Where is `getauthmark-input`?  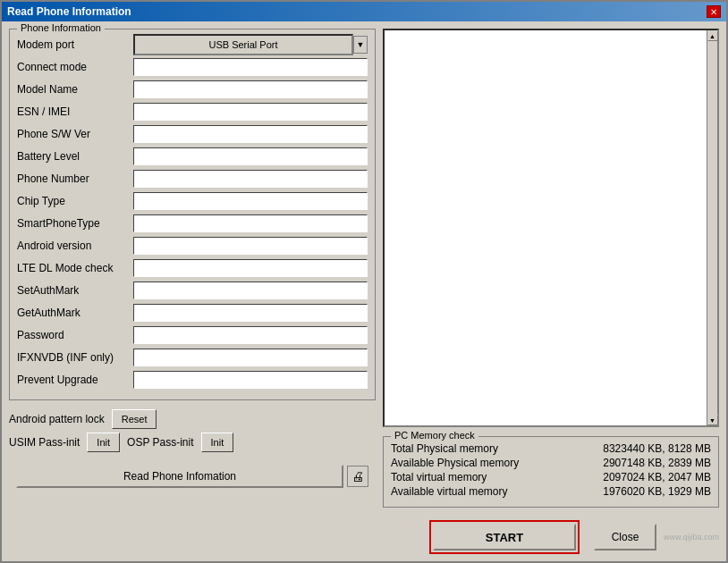
getauthmark-input is located at coordinates (250, 313).